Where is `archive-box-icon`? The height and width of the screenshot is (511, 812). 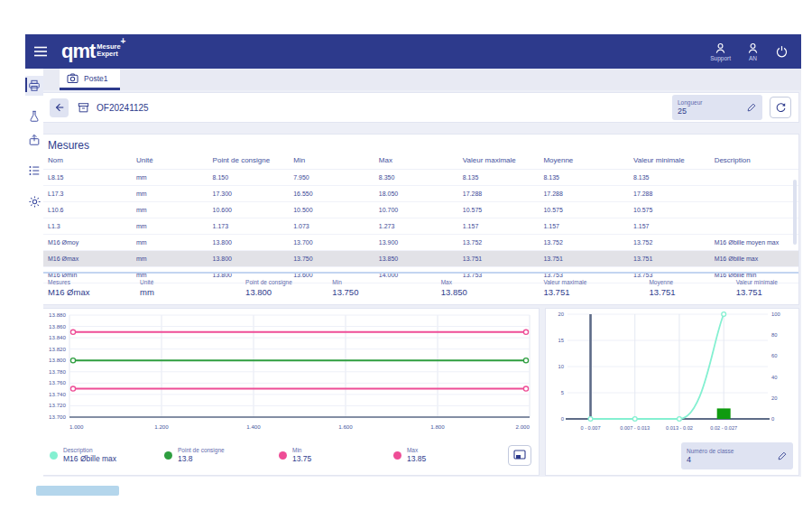
archive-box-icon is located at coordinates (83, 108).